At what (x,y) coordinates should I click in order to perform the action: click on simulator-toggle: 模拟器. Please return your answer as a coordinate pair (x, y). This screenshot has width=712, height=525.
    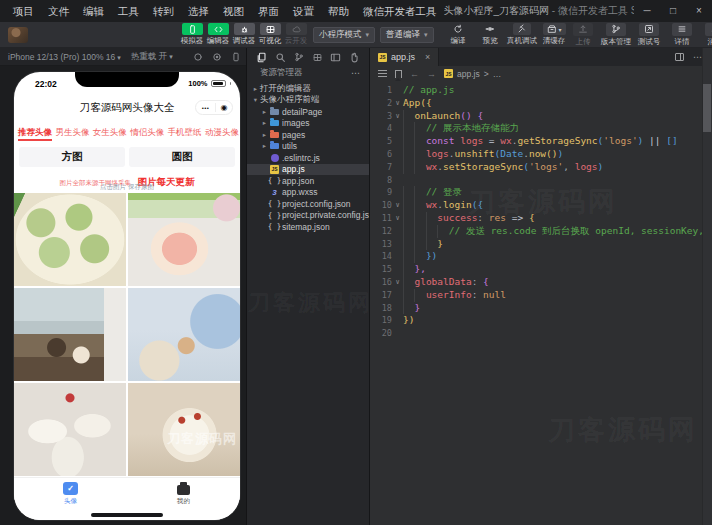
    Looking at the image, I should click on (192, 34).